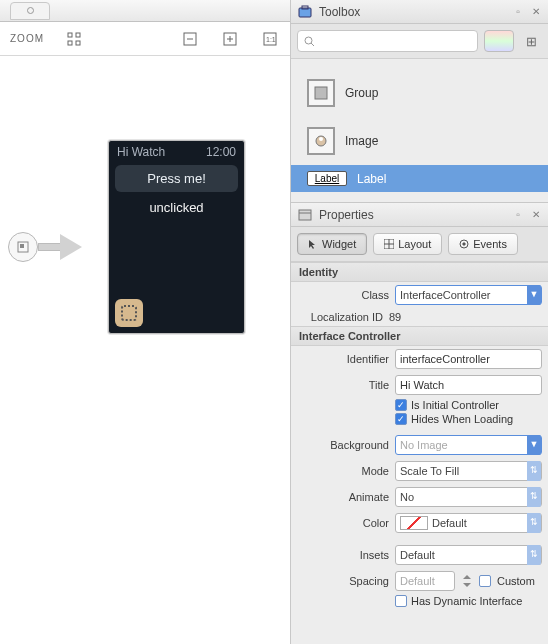 Image resolution: width=548 pixels, height=644 pixels. What do you see at coordinates (305, 215) in the screenshot?
I see `properties-icon` at bounding box center [305, 215].